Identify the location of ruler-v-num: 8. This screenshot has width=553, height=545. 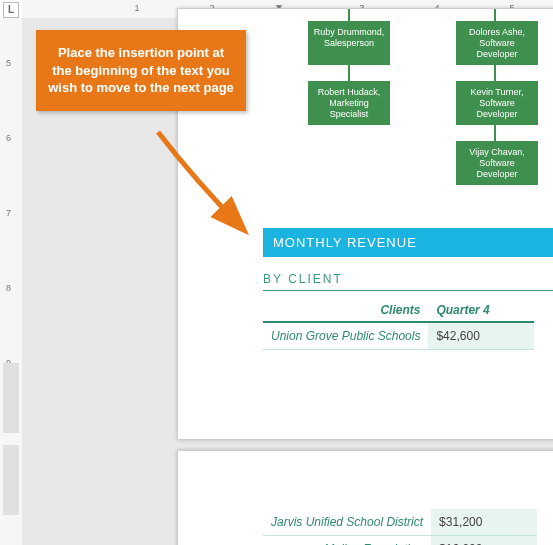
(8, 288).